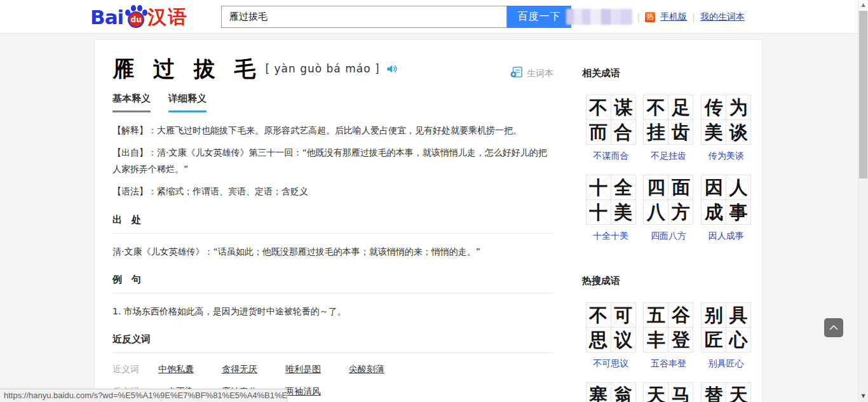 This screenshot has height=402, width=868. Describe the element at coordinates (187, 103) in the screenshot. I see `tab-detailed-definition: 详细释义` at that location.